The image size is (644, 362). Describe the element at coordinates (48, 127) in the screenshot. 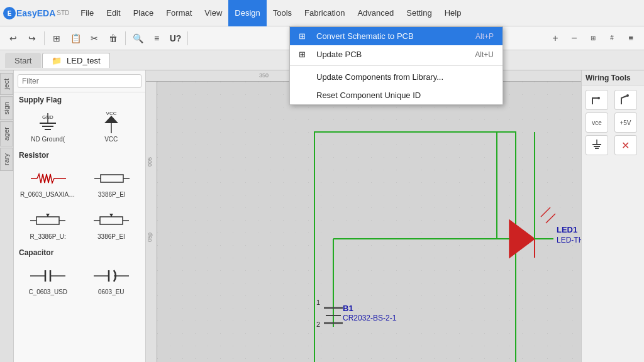

I see `component-gnd: GND ND Ground(` at that location.